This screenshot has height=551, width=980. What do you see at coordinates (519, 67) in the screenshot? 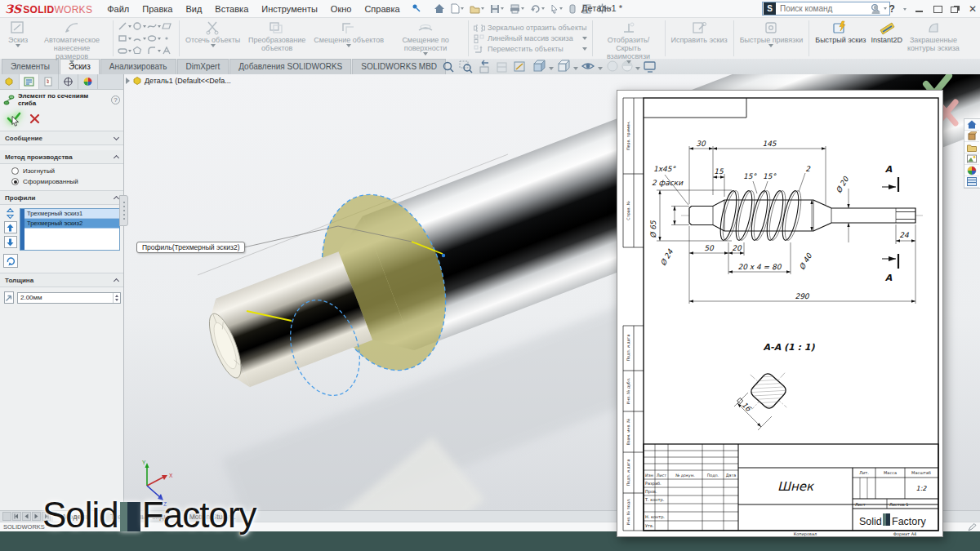
I see `sketch-visibility-icon` at bounding box center [519, 67].